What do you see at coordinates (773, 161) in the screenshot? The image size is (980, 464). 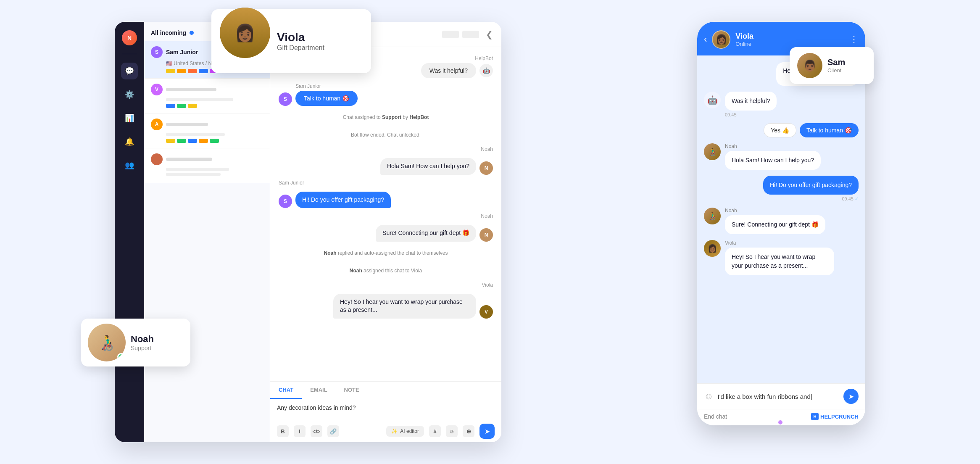 I see `noah-hola-mobile-bubble: Hola Sam! How can I help you?` at bounding box center [773, 161].